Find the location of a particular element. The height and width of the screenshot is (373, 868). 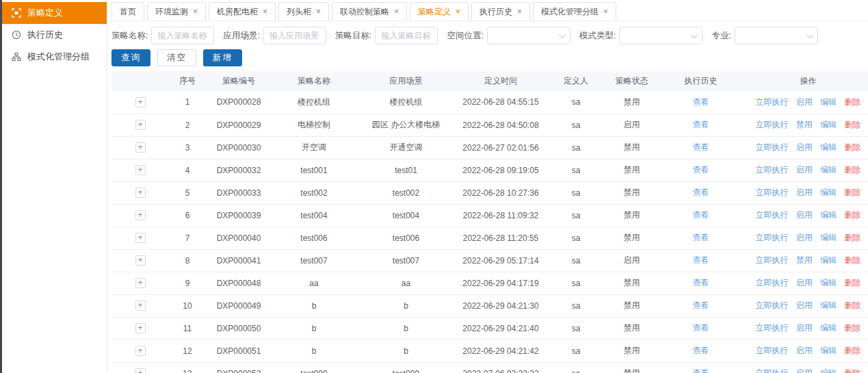

tab-环境监测: 环境监测 × is located at coordinates (176, 11).